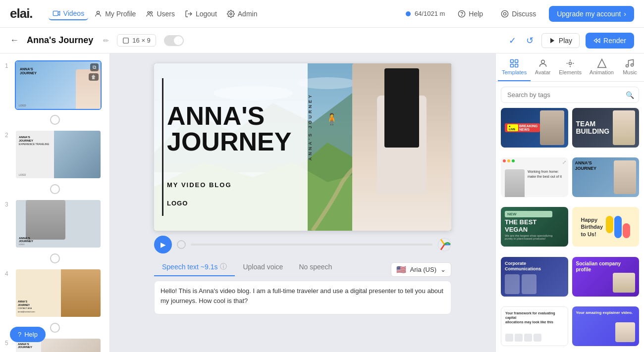  I want to click on help-icon, so click(462, 14).